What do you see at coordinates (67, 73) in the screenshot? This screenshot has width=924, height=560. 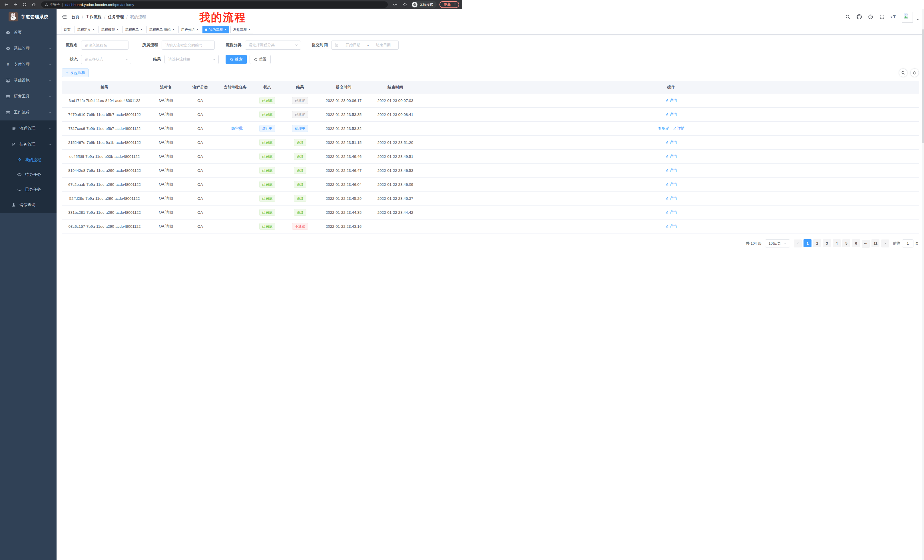 I see `plus-icon` at bounding box center [67, 73].